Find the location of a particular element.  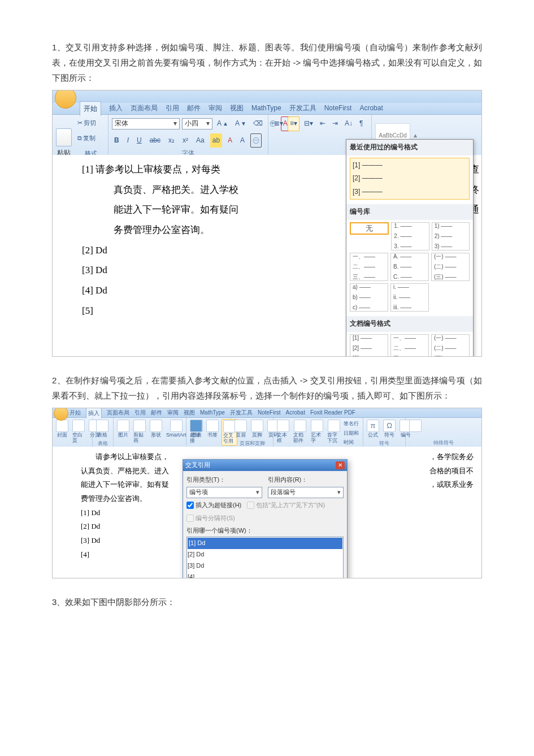

hyperlink-button: 超链接 is located at coordinates (196, 432).